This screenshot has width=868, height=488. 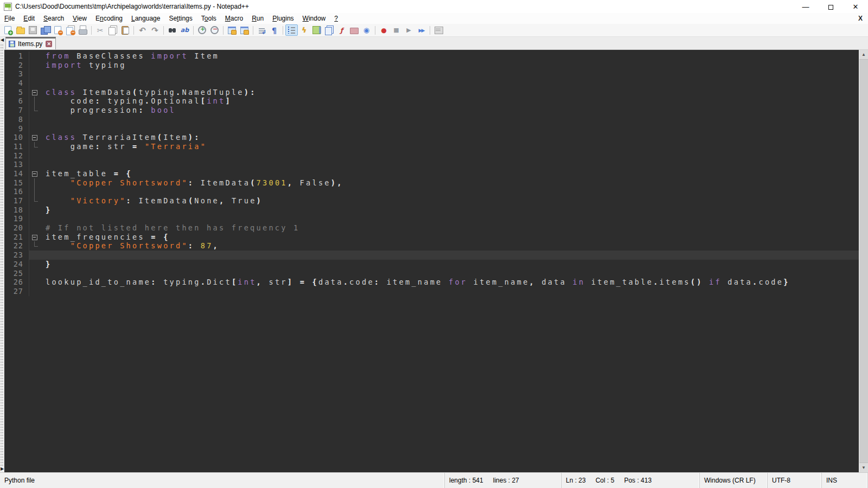 I want to click on vertical-scrollbar: ▲ ▼, so click(x=864, y=261).